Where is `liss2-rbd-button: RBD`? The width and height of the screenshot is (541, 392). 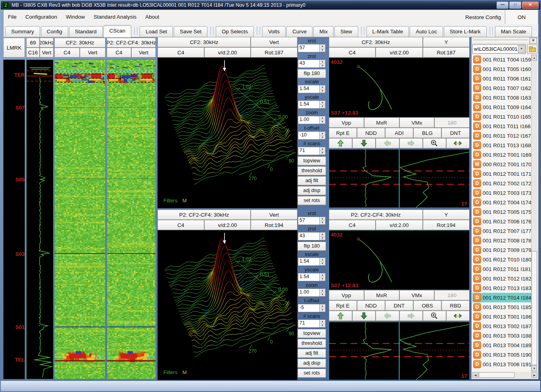 liss2-rbd-button: RBD is located at coordinates (455, 306).